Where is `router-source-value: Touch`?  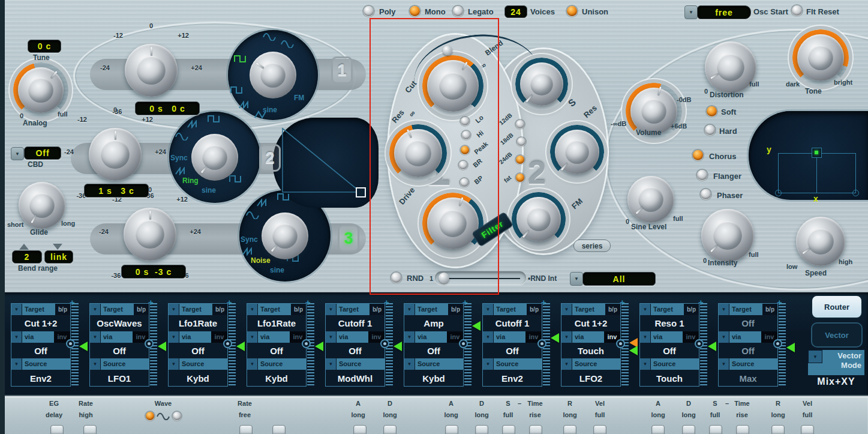
router-source-value: Touch is located at coordinates (669, 378).